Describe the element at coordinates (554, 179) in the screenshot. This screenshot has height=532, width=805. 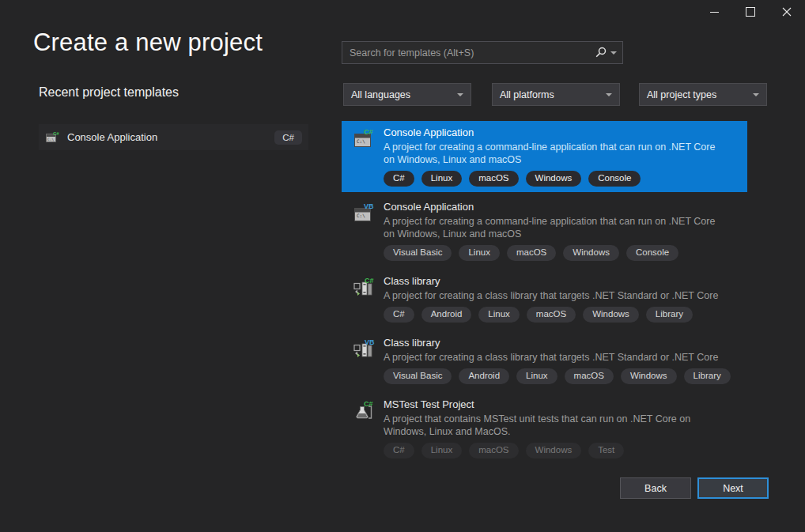
I see `template-tags: C# Linux macOS Windows Console` at that location.